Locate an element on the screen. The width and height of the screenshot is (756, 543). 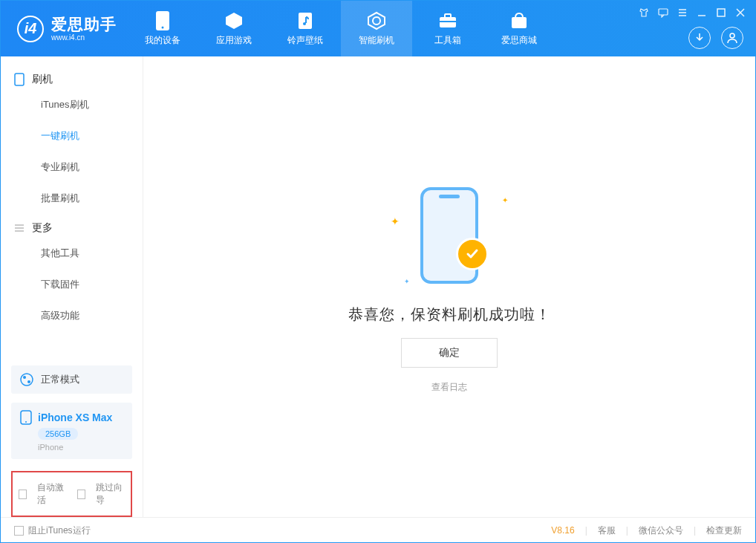
logo: i4 爱思助手 www.i4.cn is located at coordinates (64, 29).